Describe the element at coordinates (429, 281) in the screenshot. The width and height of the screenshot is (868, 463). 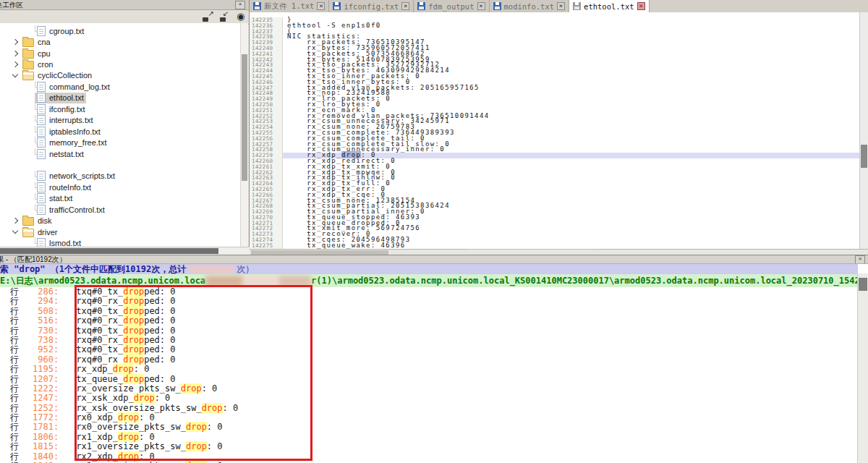
I see `result-file-path: E:\日志\armod0523.odata.ncmp.unicom.locar(…` at that location.